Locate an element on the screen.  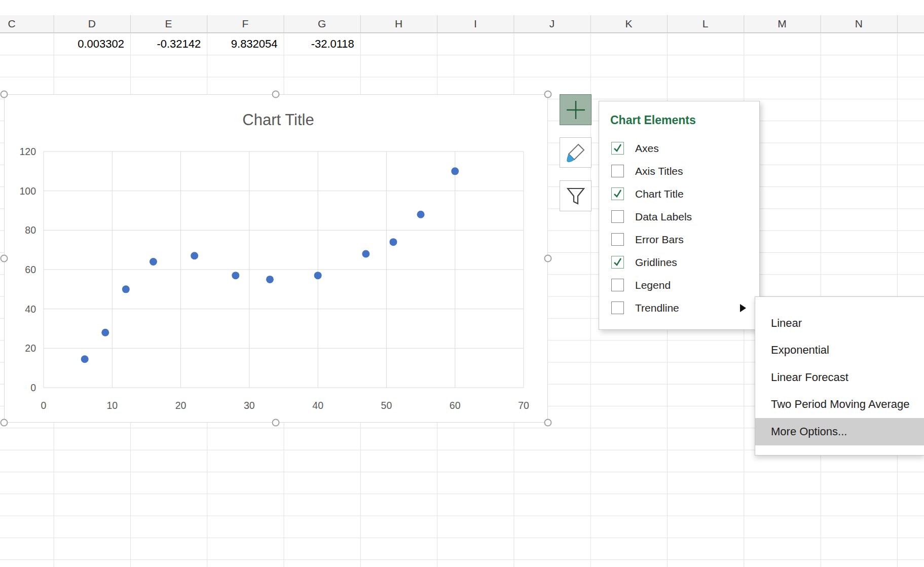
chart-element-label: Axis Titles is located at coordinates (659, 171).